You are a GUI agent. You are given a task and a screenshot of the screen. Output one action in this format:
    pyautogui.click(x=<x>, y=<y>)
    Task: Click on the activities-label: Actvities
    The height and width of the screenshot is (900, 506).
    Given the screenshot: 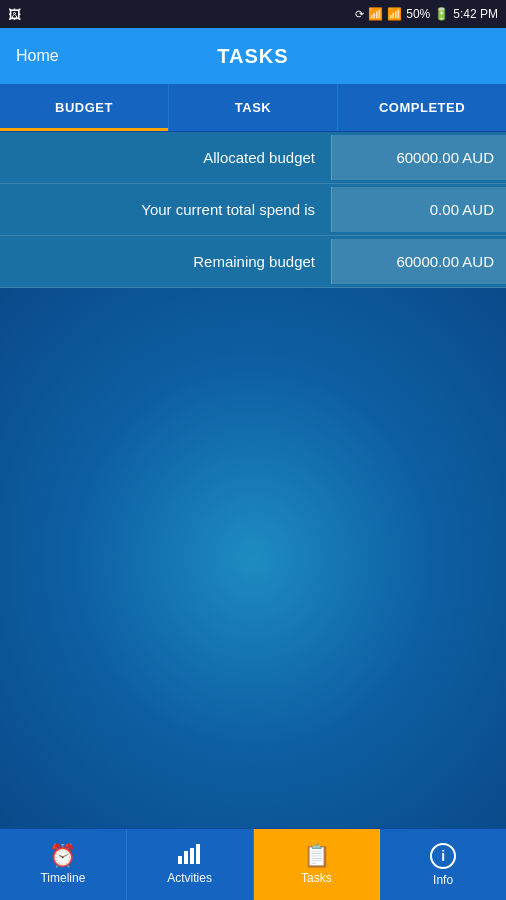 What is the action you would take?
    pyautogui.click(x=190, y=878)
    